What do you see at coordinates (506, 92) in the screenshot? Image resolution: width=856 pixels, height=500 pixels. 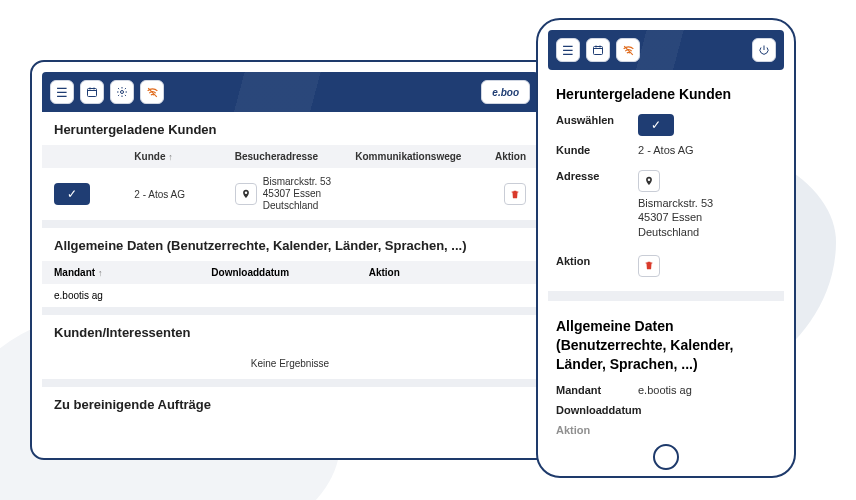 I see `brand-chip: e.boo` at bounding box center [506, 92].